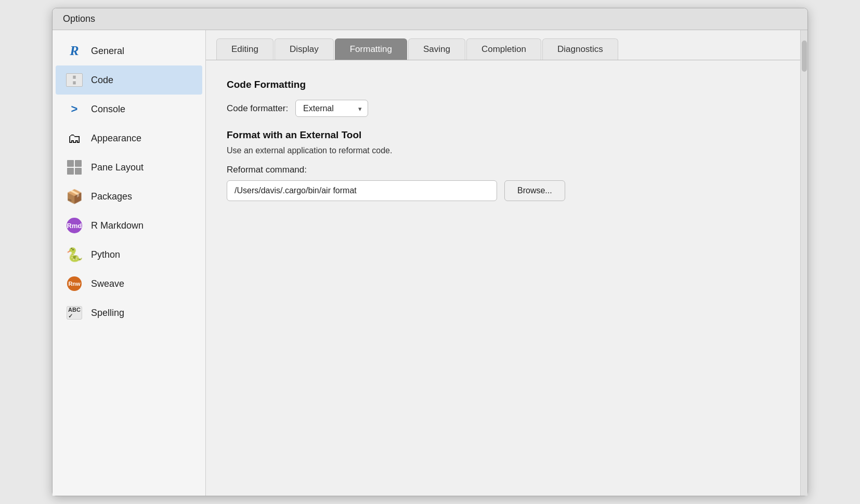  I want to click on sidebar-item-label-packages: Packages, so click(111, 196).